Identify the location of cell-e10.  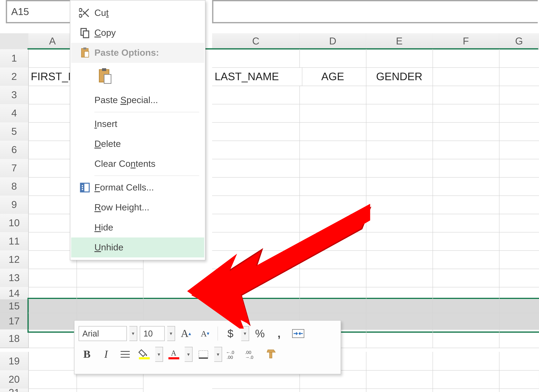
(399, 223).